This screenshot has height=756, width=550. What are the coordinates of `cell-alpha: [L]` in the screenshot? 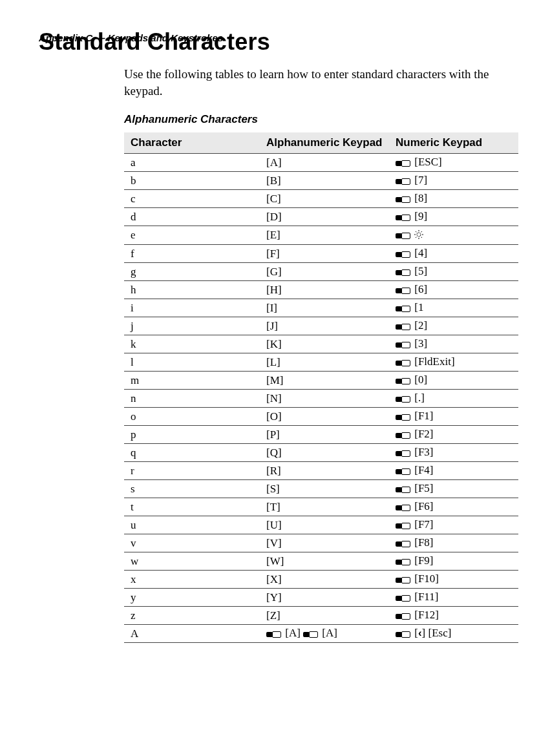 It's located at (324, 362).